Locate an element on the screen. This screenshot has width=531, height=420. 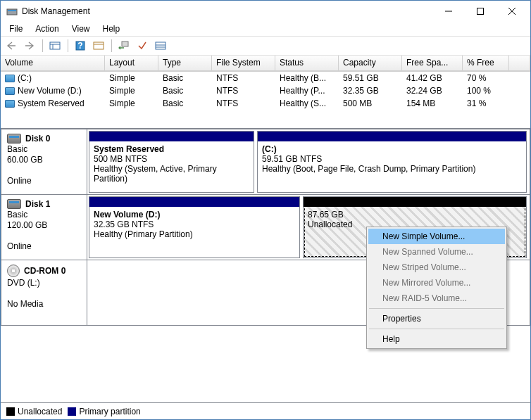
legend-primary: Primary partition is located at coordinates (104, 412).